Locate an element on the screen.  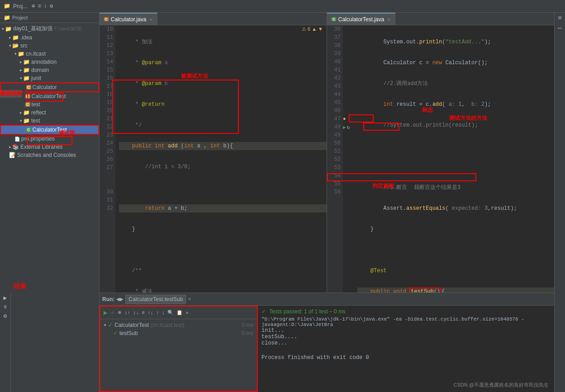
calculatortest-junit-label: CalculatorTest is located at coordinates (49, 96).